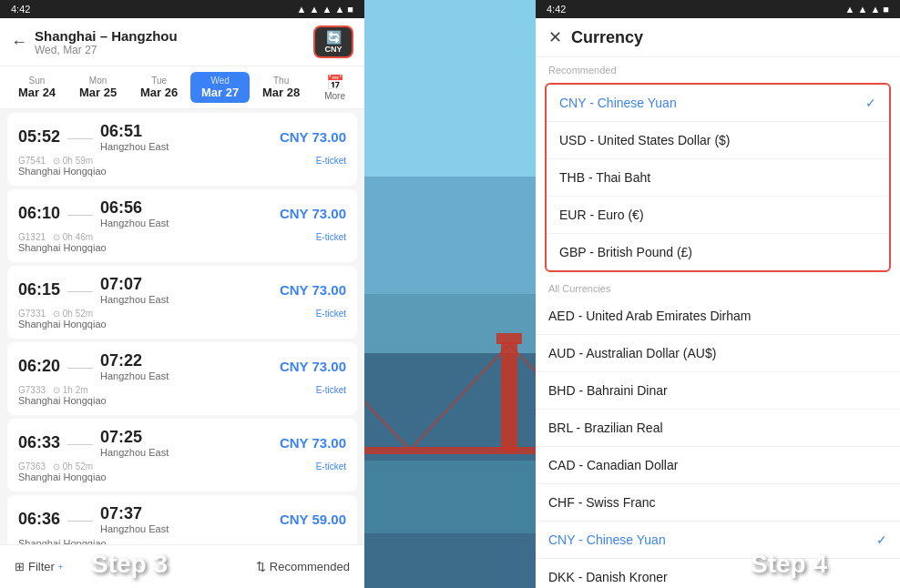  Describe the element at coordinates (335, 82) in the screenshot. I see `calendar-icon: 📅` at that location.